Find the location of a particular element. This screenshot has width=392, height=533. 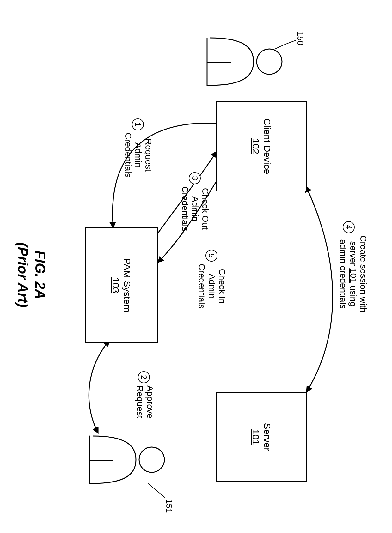

node-pam-id: 103 is located at coordinates (116, 285).